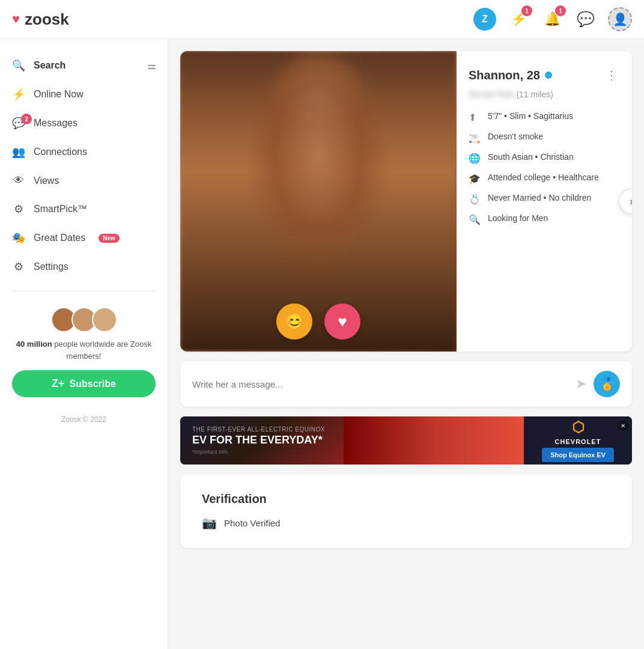  What do you see at coordinates (84, 123) in the screenshot?
I see `sidebar-item-messages: 💬 2 Messages` at bounding box center [84, 123].